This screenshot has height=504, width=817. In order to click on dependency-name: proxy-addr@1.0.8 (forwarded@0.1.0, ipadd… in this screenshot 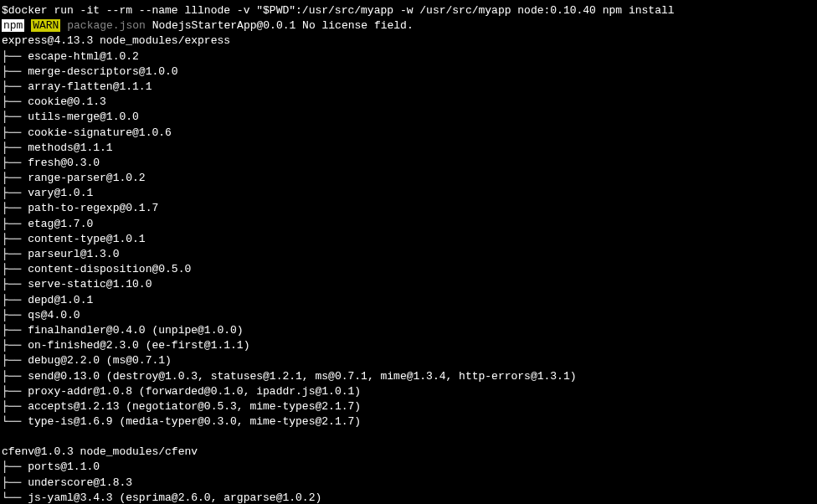, I will do `click(194, 392)`.